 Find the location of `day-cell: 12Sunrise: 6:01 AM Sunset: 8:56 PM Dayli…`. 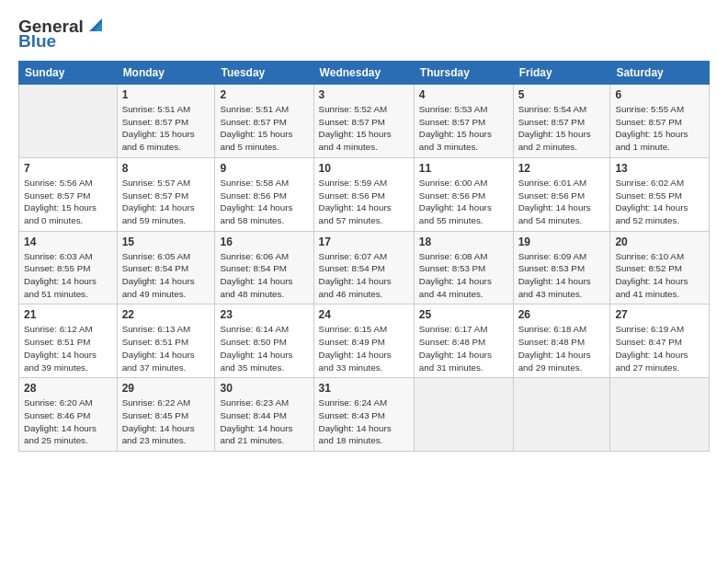

day-cell: 12Sunrise: 6:01 AM Sunset: 8:56 PM Dayli… is located at coordinates (562, 194).